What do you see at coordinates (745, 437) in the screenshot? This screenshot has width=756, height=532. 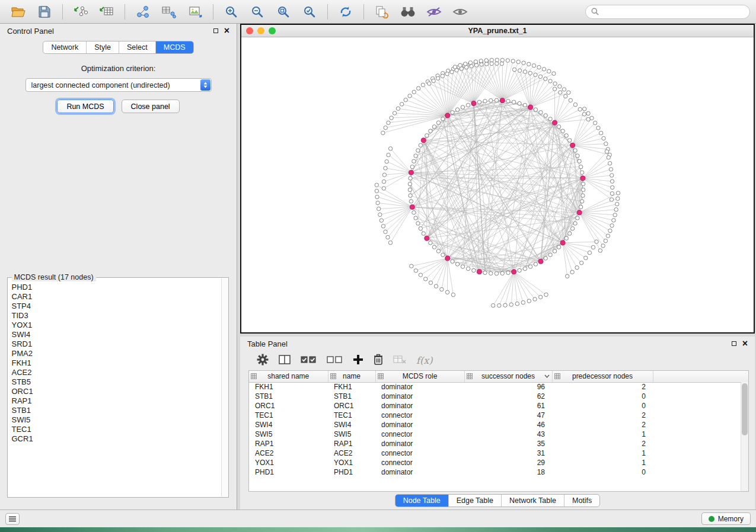 I see `table-scrollbar` at bounding box center [745, 437].